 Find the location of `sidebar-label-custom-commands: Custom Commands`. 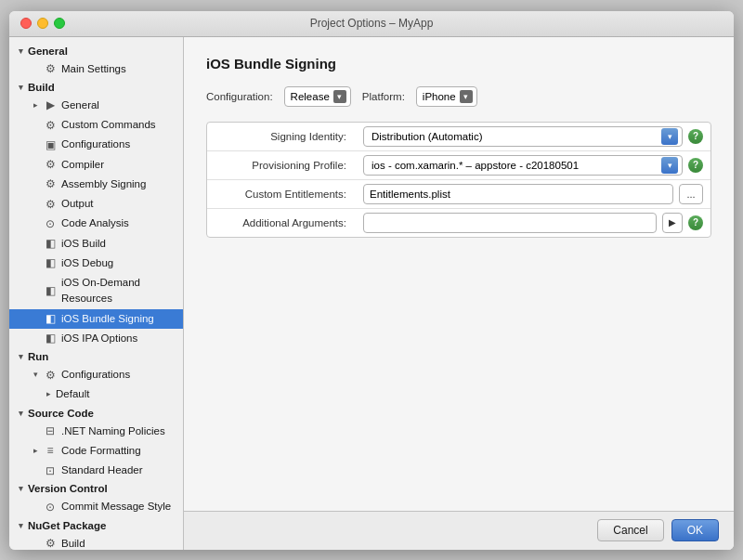

sidebar-label-custom-commands: Custom Commands is located at coordinates (109, 124).